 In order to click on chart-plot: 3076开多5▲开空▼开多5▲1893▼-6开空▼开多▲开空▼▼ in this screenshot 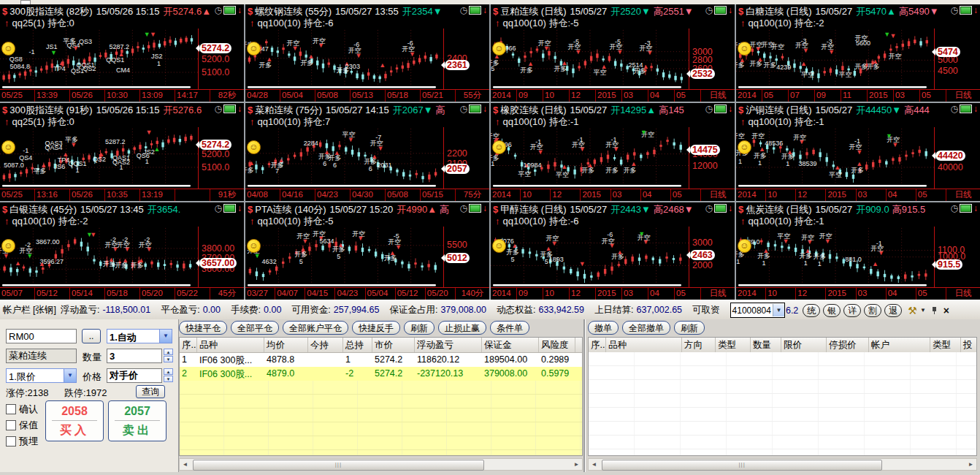, I will do `click(590, 257)`.